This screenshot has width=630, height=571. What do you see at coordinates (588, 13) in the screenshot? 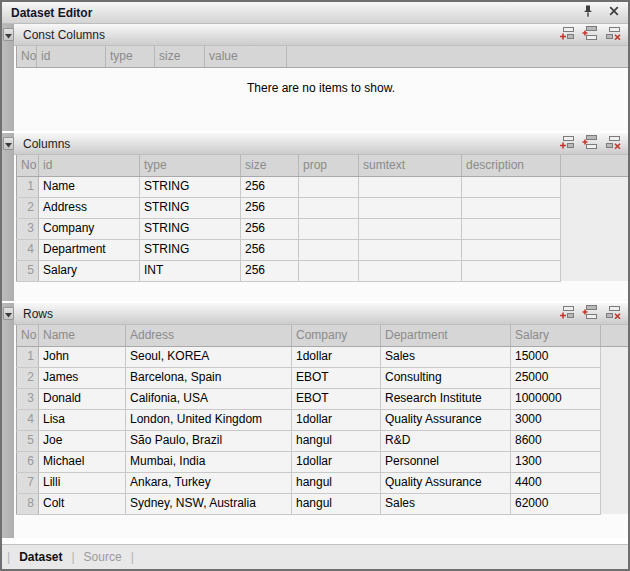
I see `pin-button` at bounding box center [588, 13].